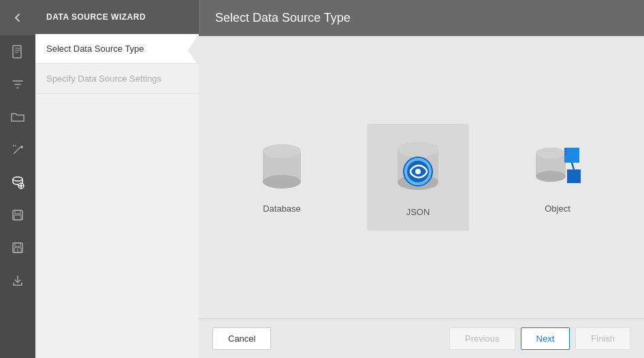 The height and width of the screenshot is (358, 644). I want to click on object-label: Object, so click(558, 208).